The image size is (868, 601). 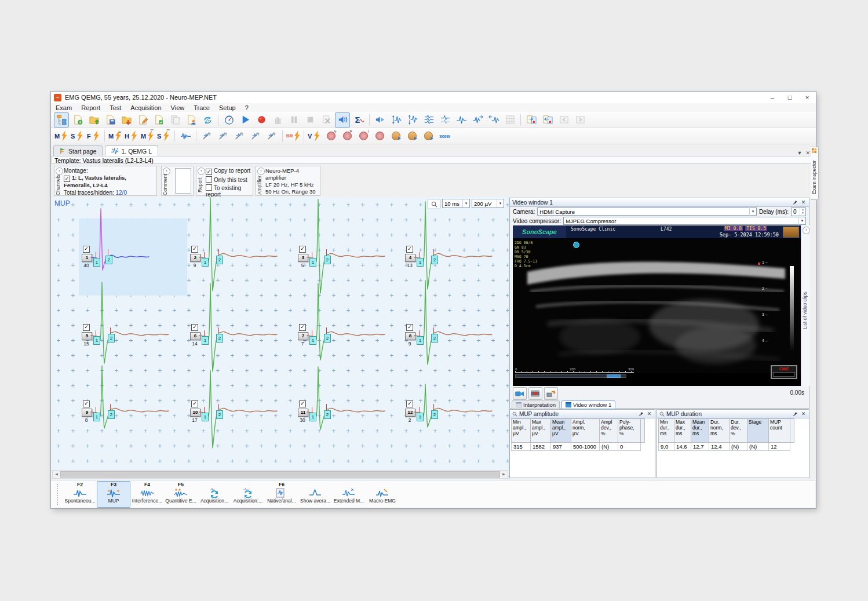 I want to click on trace-number: 11, so click(x=303, y=413).